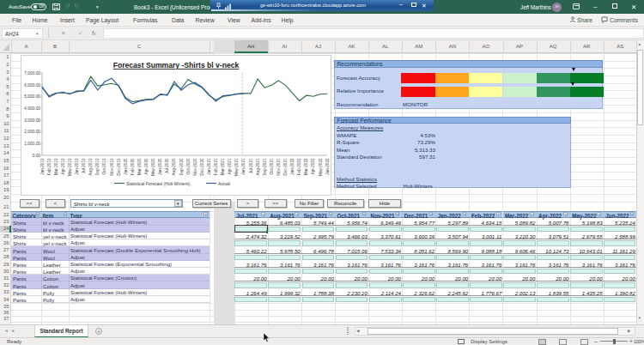  Describe the element at coordinates (189, 166) in the screenshot. I see `svg-text: Oct-2020` at that location.